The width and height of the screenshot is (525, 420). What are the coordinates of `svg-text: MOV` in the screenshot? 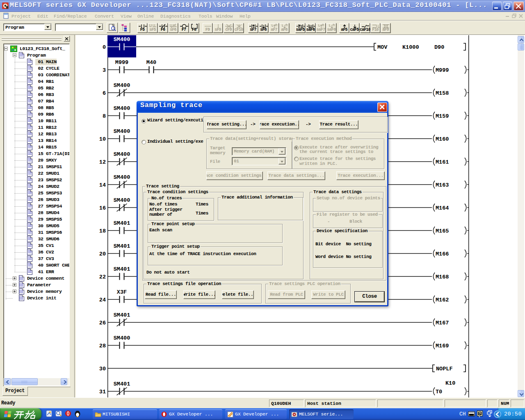 It's located at (382, 48).